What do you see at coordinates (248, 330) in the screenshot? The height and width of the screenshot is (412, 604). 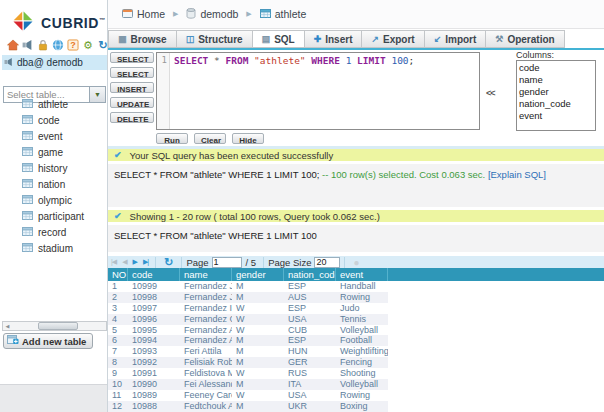 I see `table-row: 510995Fernandez An...WCUBVolleyball` at bounding box center [248, 330].